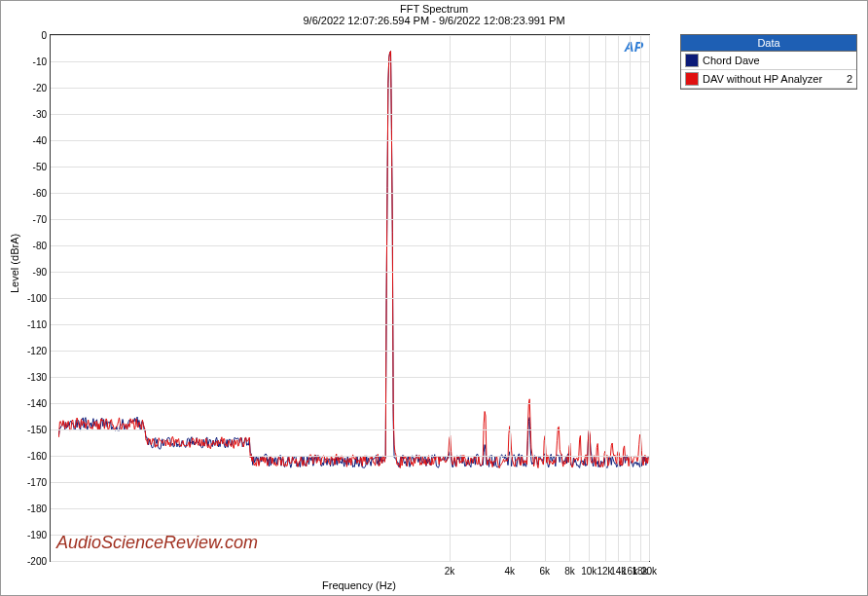  I want to click on y-tick-label: -190, so click(34, 536).